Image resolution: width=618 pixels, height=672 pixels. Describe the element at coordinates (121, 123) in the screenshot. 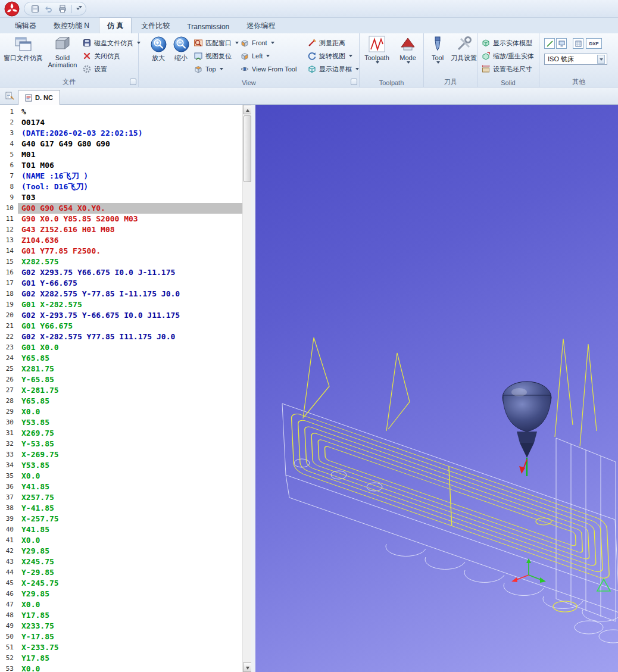

I see `code-line: 2O0174` at that location.